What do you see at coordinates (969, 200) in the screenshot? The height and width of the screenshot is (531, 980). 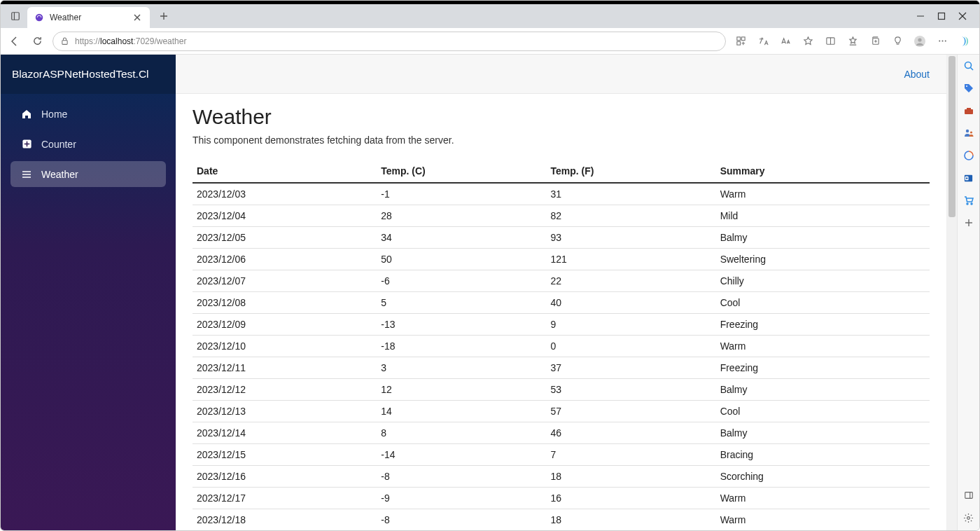 I see `side-cart-icon` at bounding box center [969, 200].